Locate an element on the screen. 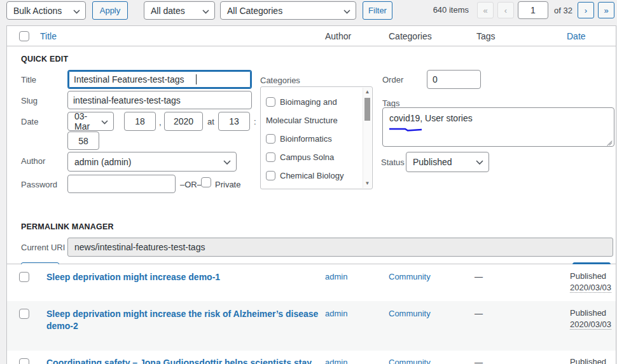 The image size is (617, 364). current-uri-label: Current URI is located at coordinates (43, 248).